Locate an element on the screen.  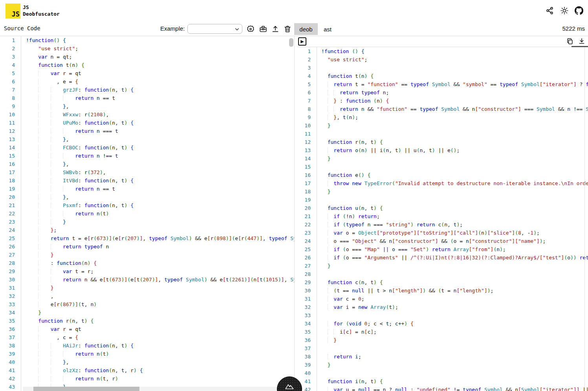
code-line: 33 is located at coordinates (443, 315).